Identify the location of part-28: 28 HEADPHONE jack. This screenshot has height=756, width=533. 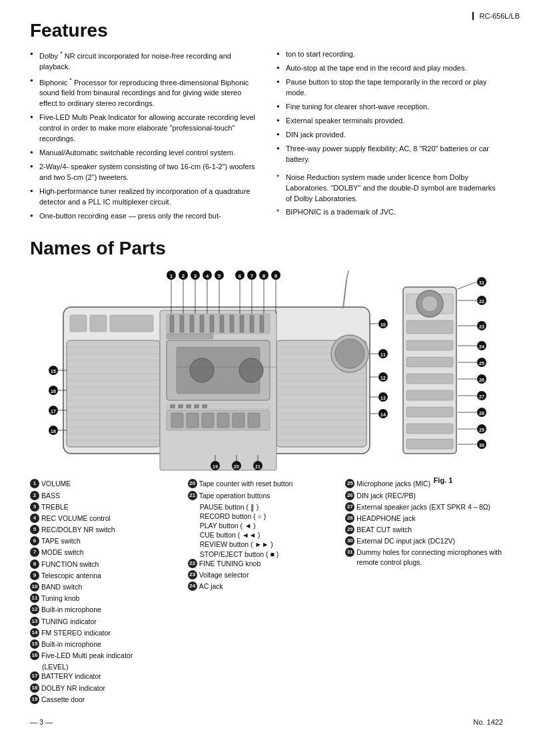
(424, 518).